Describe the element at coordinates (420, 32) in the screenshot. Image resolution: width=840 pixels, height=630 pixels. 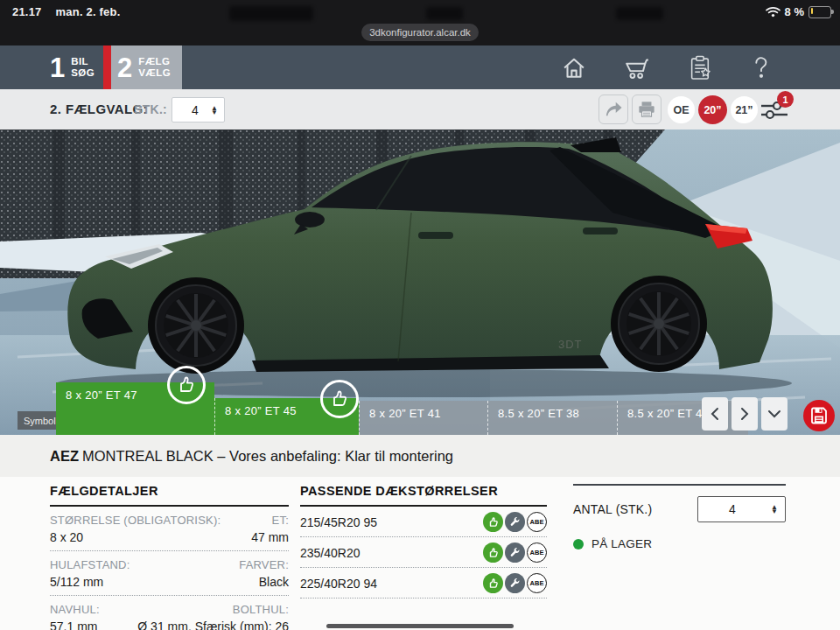
I see `url-bar: 3dkonfigurator.alcar.dk` at that location.